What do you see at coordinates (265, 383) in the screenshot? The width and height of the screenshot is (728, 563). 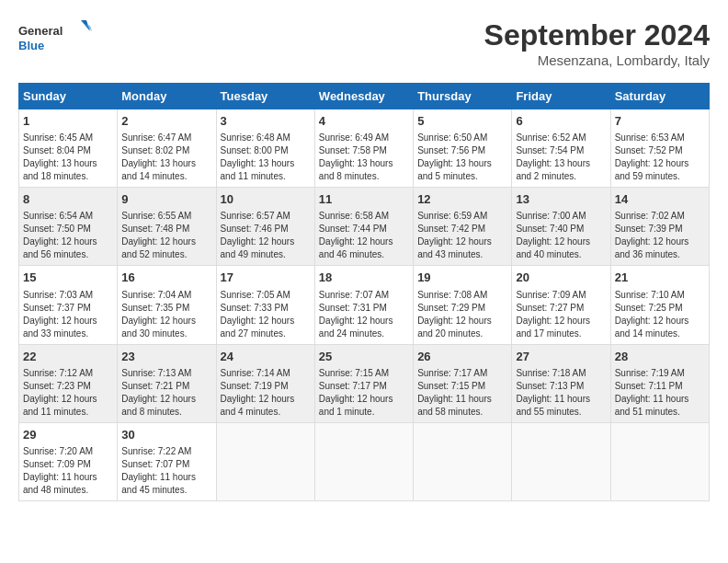 I see `calendar-cell: 24Sunrise: 7:14 AMSunset: 7:19 PMDayligh…` at bounding box center [265, 383].